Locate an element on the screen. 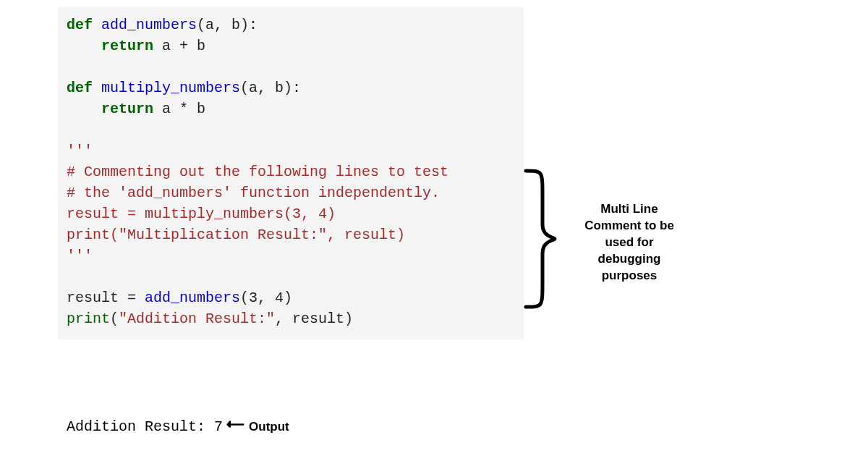 The image size is (868, 456). annotation-text: Multi Line Comment to be used for debugg… is located at coordinates (629, 243).